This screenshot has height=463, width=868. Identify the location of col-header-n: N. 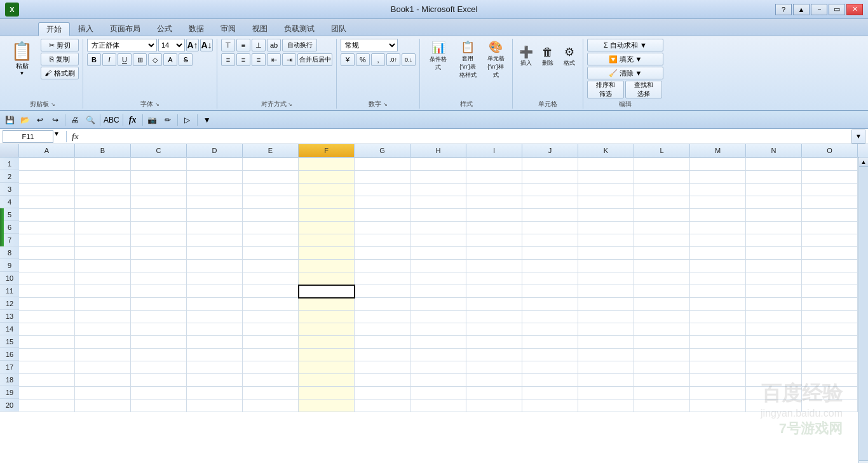
(774, 151).